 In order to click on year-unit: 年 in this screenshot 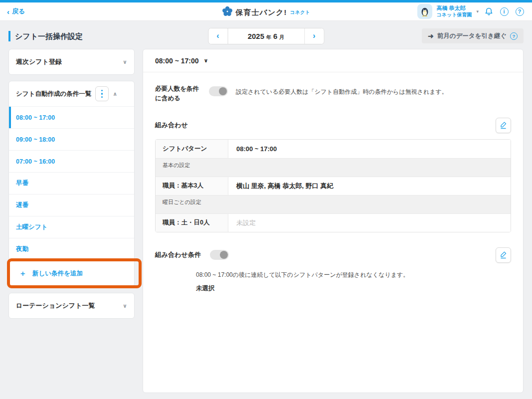, I will do `click(269, 37)`.